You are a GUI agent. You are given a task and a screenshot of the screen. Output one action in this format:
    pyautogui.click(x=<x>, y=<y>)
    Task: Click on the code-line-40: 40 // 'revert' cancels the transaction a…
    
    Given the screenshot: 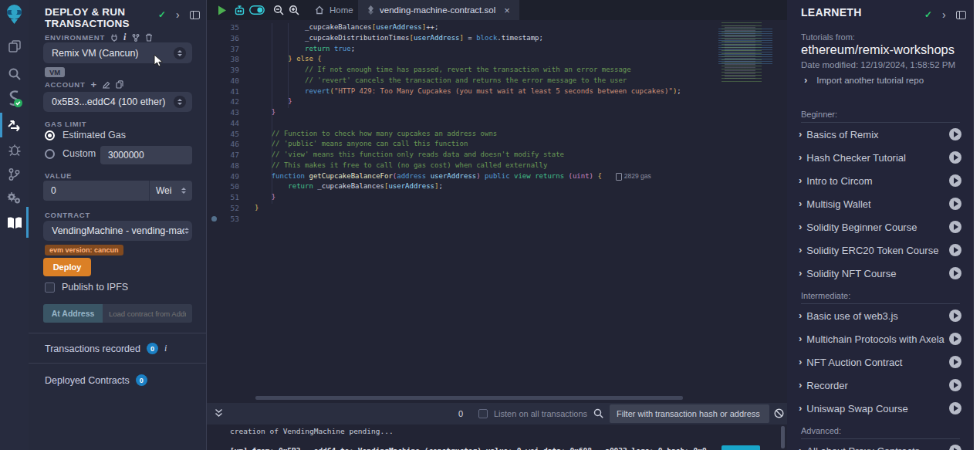 What is the action you would take?
    pyautogui.click(x=497, y=81)
    